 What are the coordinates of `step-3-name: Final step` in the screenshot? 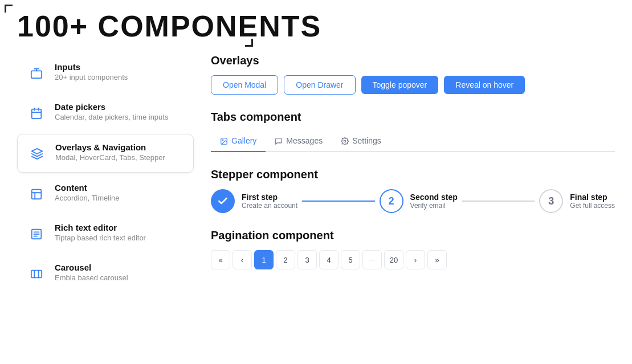 It's located at (593, 197).